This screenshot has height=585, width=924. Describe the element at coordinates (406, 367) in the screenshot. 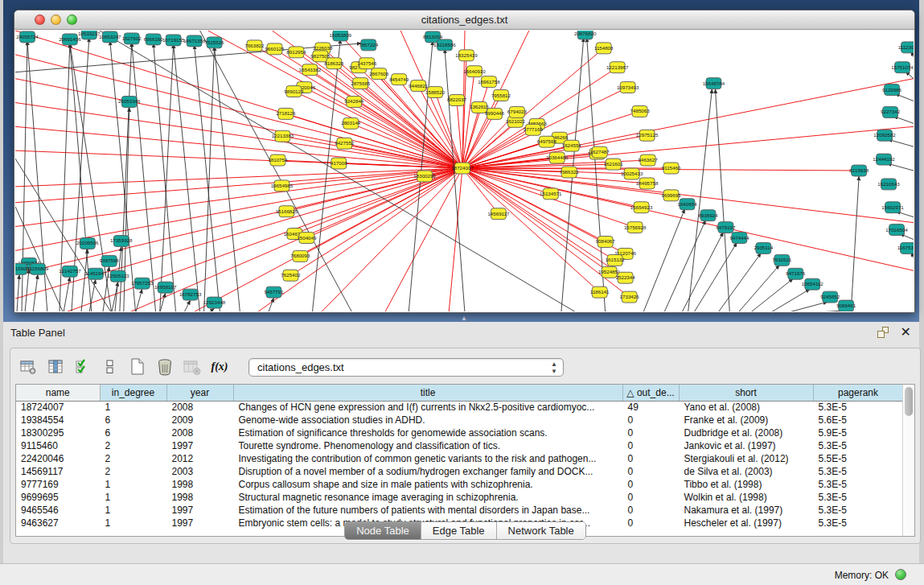

I see `table-select-dropdown: citations_edges.txt ▲▼` at that location.